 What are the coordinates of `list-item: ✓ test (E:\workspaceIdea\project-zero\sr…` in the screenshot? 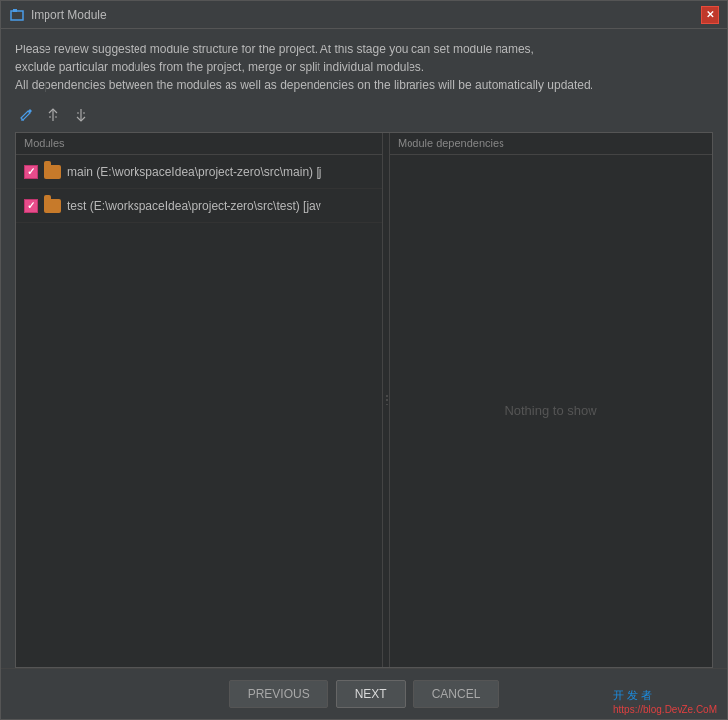 It's located at (199, 206).